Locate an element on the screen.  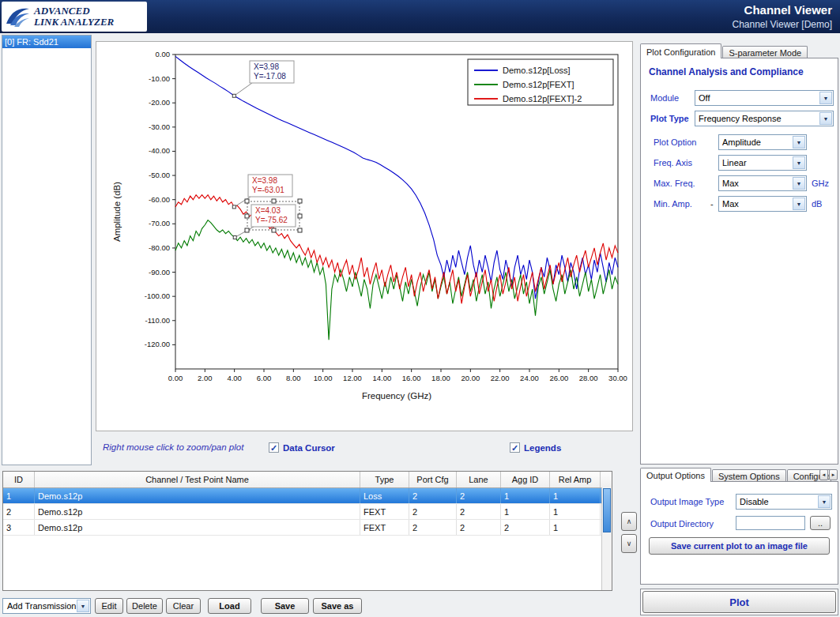
move-up-button: ∧ is located at coordinates (629, 521).